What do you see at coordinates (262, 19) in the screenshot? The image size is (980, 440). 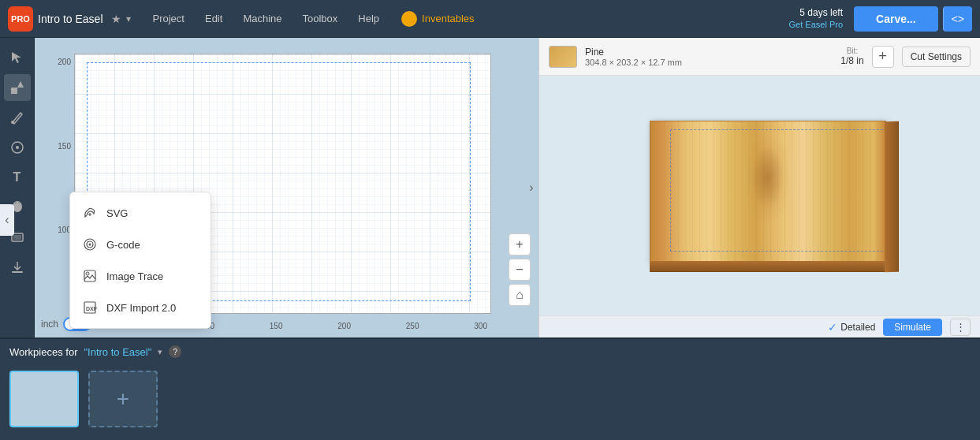 I see `nav-machine: Machine` at bounding box center [262, 19].